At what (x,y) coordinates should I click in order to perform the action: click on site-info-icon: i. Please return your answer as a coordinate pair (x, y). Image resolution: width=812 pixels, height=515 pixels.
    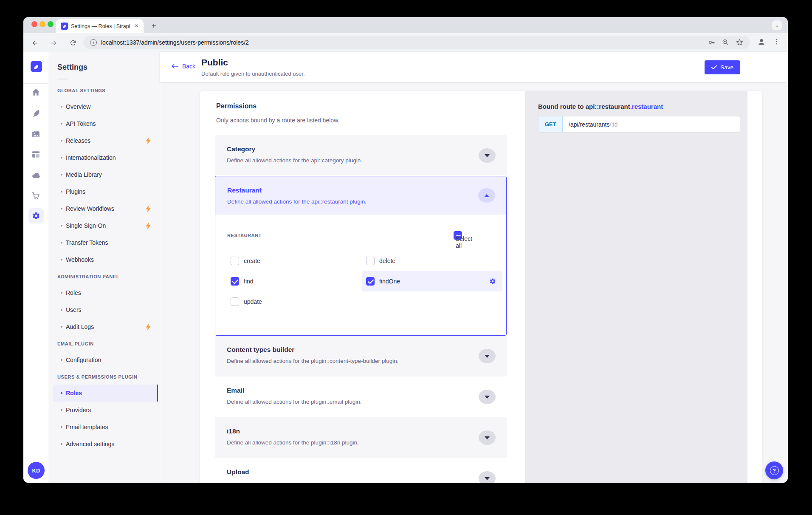
    Looking at the image, I should click on (93, 42).